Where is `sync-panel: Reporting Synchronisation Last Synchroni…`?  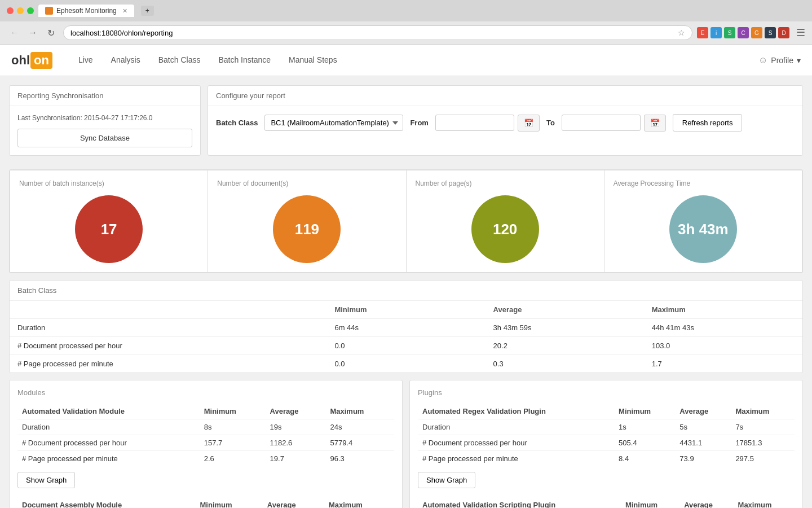 sync-panel: Reporting Synchronisation Last Synchroni… is located at coordinates (105, 121).